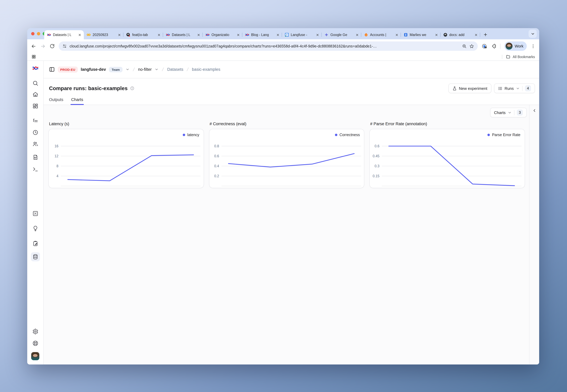 This screenshot has width=567, height=392. Describe the element at coordinates (33, 34) in the screenshot. I see `window-close-button` at that location.